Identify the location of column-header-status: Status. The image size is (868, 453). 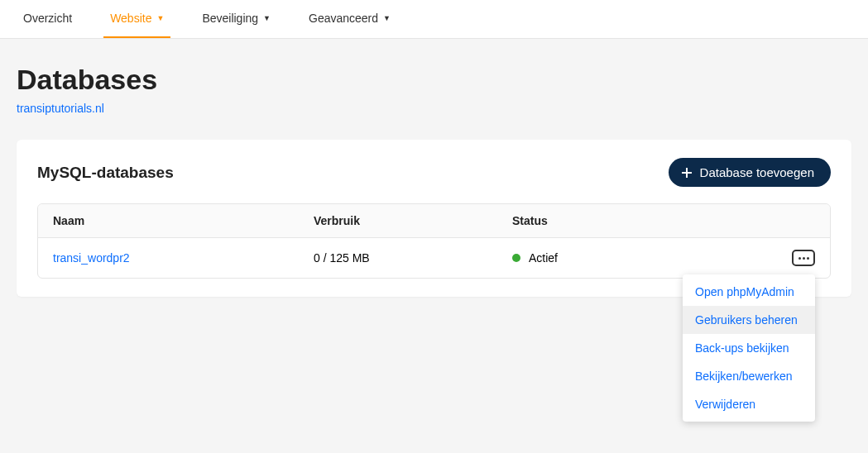
(647, 221).